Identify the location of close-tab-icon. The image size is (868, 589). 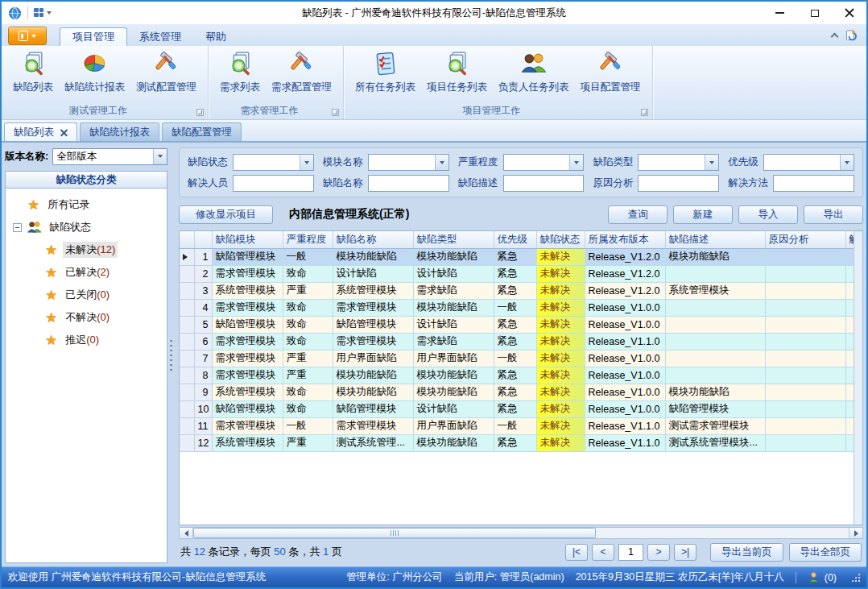
(64, 132).